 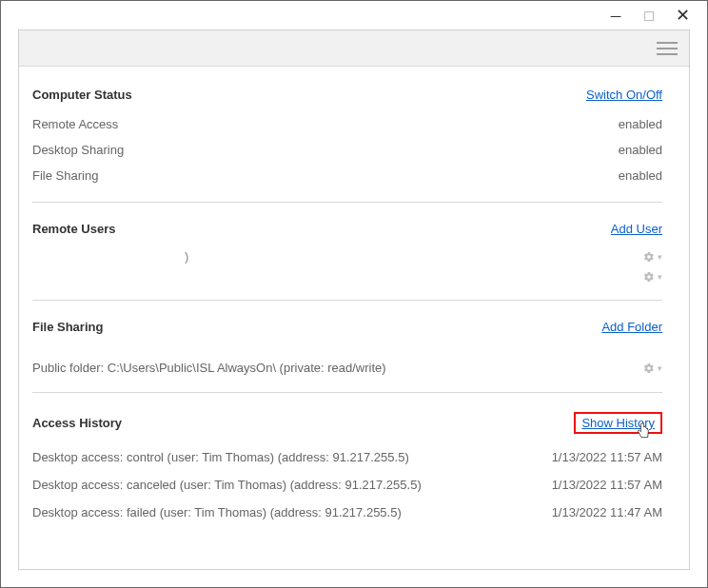 What do you see at coordinates (347, 257) in the screenshot?
I see `remote-user-row: ) ▾` at bounding box center [347, 257].